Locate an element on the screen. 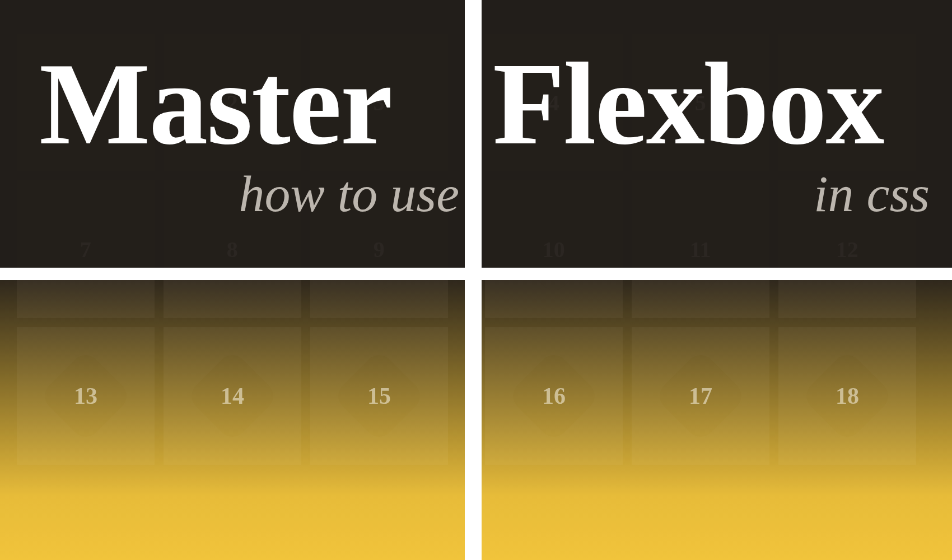  tile-number: 13 is located at coordinates (86, 396).